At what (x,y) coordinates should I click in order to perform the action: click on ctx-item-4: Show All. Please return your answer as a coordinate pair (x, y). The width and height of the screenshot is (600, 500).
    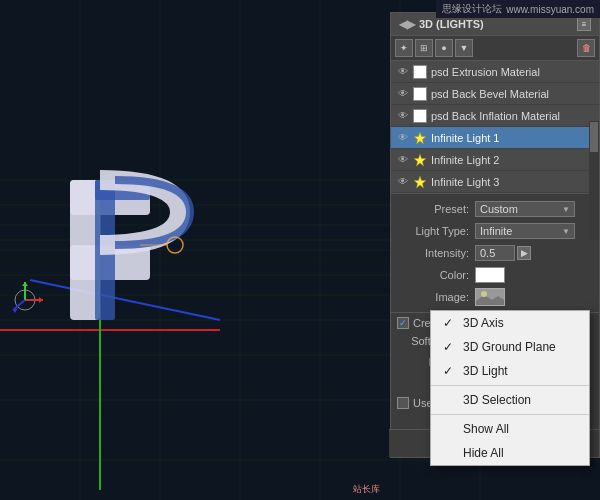
    Looking at the image, I should click on (510, 429).